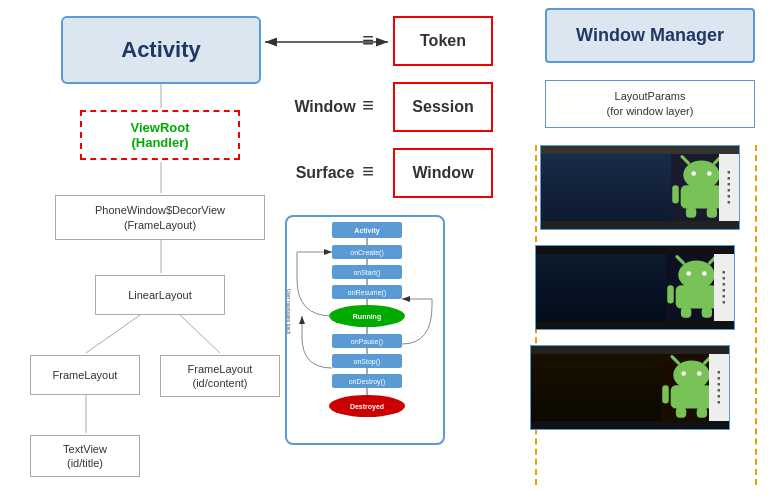 The image size is (784, 500). What do you see at coordinates (85, 463) in the screenshot?
I see `textview-line2: (id/title)` at bounding box center [85, 463].